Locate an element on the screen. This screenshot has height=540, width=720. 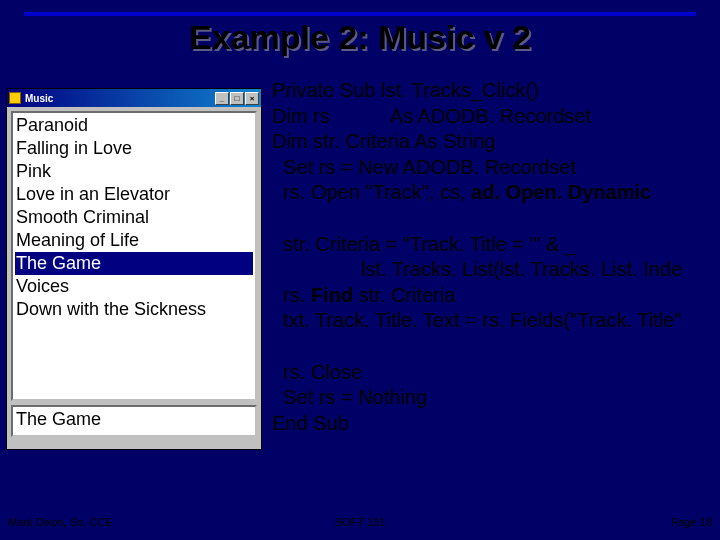
list-item: Falling in Love is located at coordinates (134, 148).